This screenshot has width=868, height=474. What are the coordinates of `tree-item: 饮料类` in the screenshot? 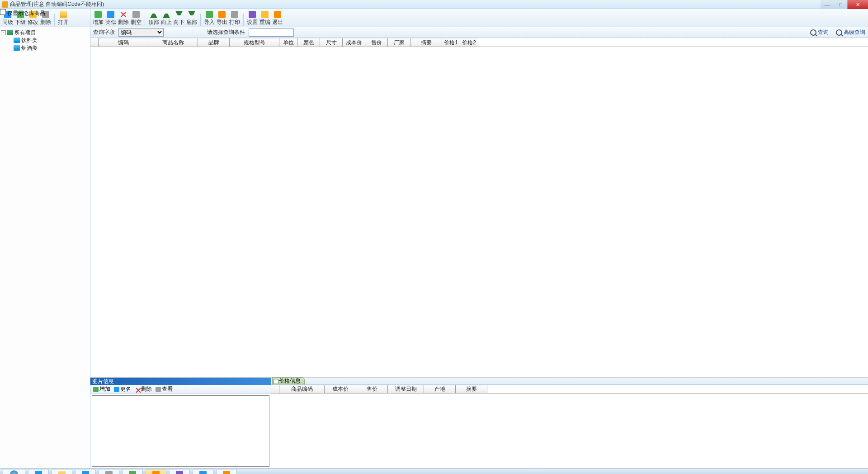 It's located at (52, 40).